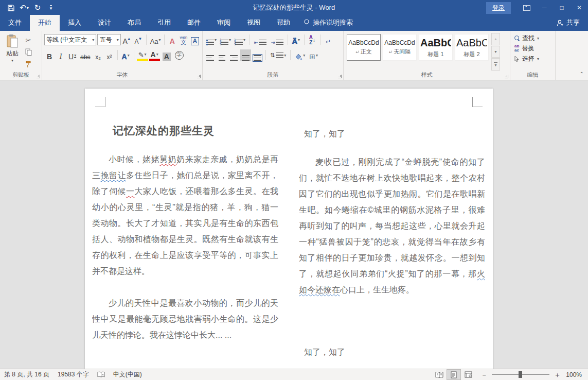 This screenshot has height=380, width=588. Describe the element at coordinates (146, 55) in the screenshot. I see `highlight-caret-icon: ▾` at that location.